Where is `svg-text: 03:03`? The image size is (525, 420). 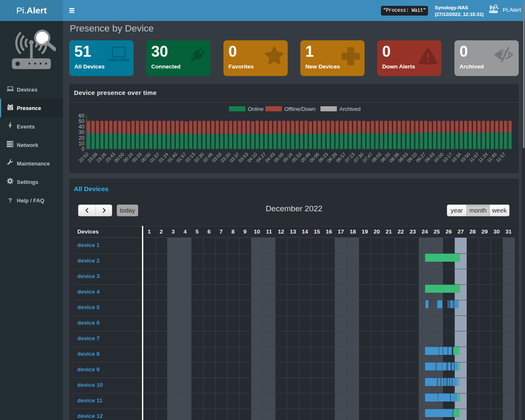 svg-text: 03:03 is located at coordinates (217, 158).